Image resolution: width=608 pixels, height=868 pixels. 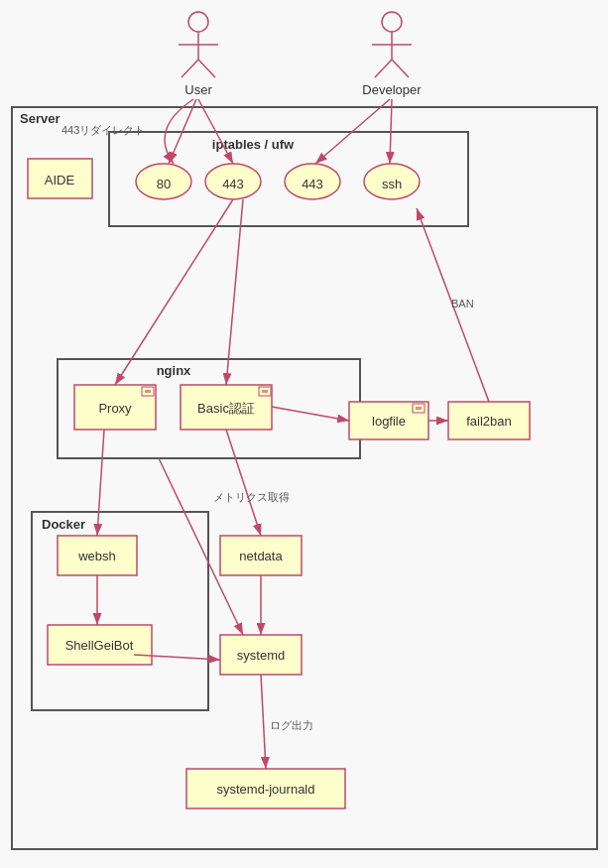 What do you see at coordinates (164, 185) in the screenshot?
I see `port80-label: 80` at bounding box center [164, 185].